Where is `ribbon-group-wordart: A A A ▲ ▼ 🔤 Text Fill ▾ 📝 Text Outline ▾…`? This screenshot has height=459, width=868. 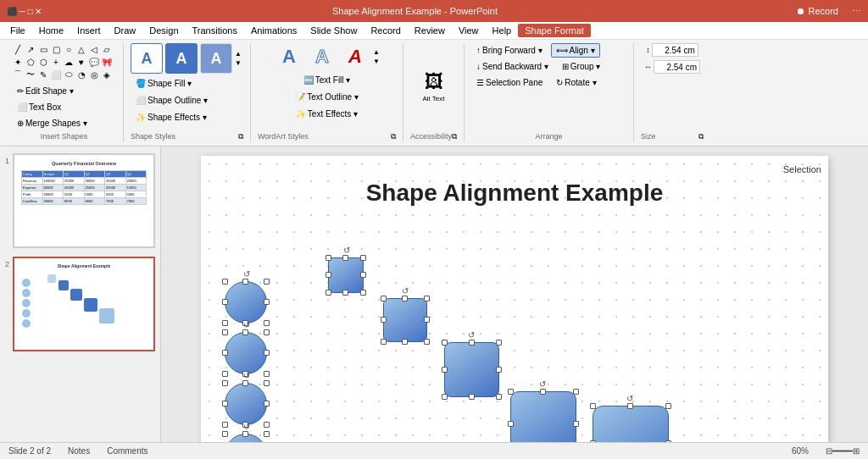
ribbon-group-wordart: A A A ▲ ▼ 🔤 Text Fill ▾ 📝 Text Outline ▾… is located at coordinates (327, 93).